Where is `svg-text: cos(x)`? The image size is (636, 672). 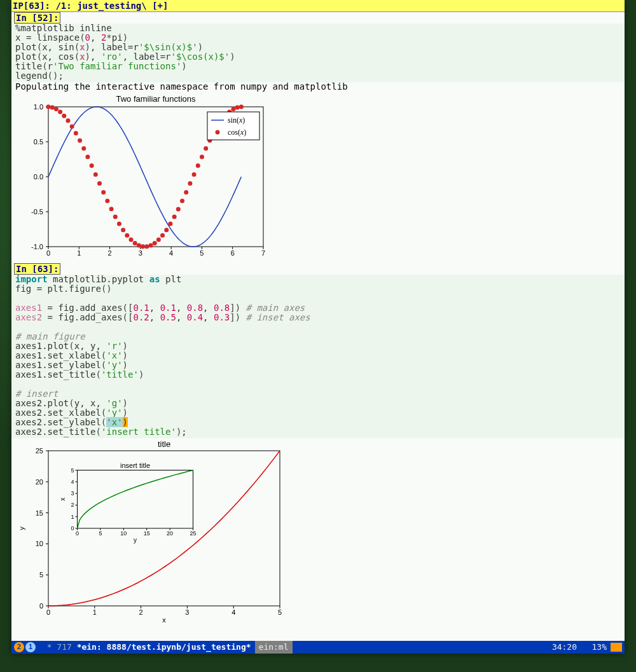
svg-text: cos(x) is located at coordinates (237, 132).